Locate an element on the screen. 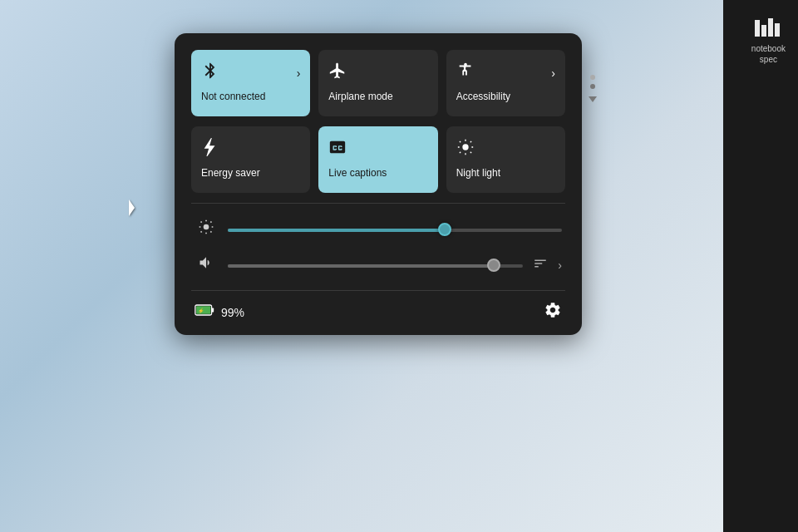  energy-tile: Energy saver is located at coordinates (251, 160).